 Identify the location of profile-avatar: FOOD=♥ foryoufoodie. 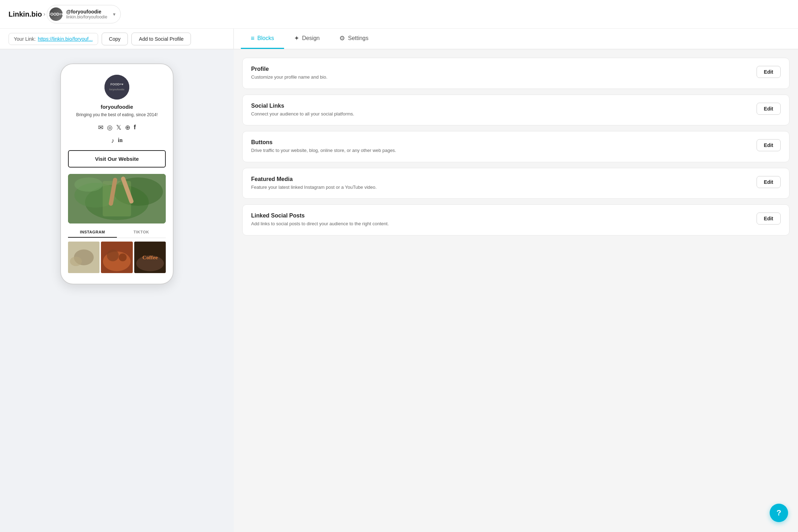
(117, 87).